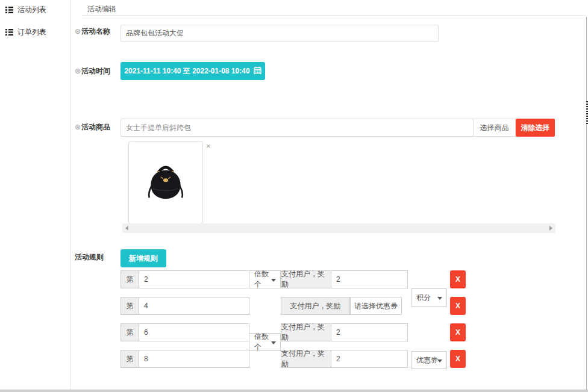 This screenshot has height=392, width=588. What do you see at coordinates (89, 258) in the screenshot?
I see `activity-rules-label: 活动规则` at bounding box center [89, 258].